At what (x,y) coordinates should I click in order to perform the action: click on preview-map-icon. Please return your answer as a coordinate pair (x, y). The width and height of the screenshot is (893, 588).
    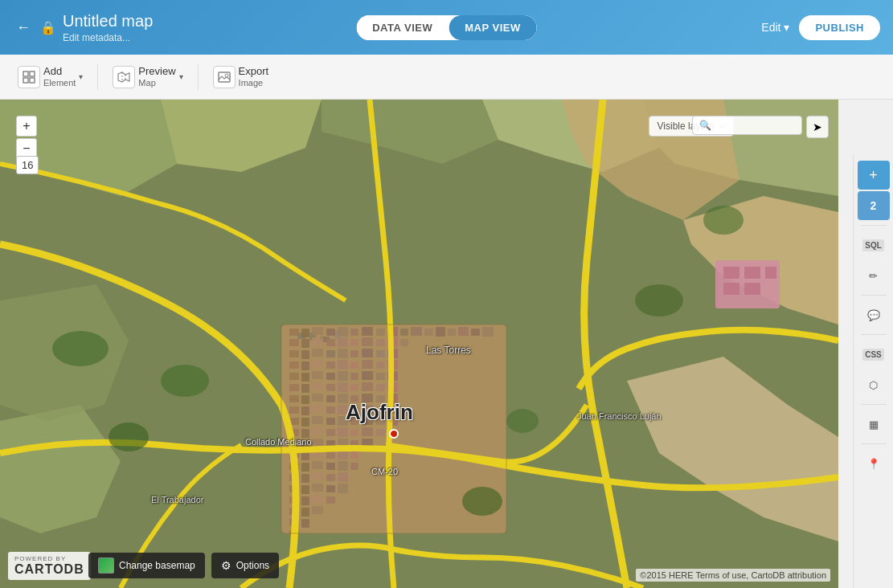
    Looking at the image, I should click on (124, 77).